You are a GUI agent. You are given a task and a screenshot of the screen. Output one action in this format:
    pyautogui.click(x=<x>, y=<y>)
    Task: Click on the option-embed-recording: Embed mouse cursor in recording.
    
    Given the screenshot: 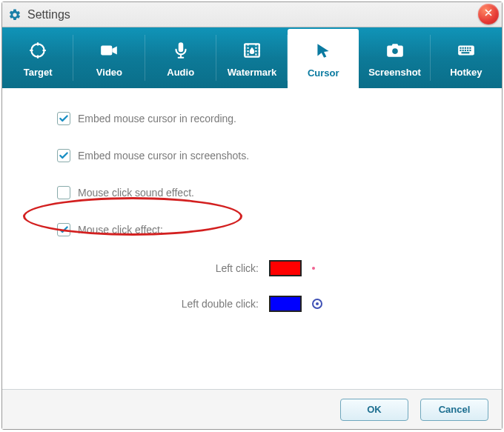 What is the action you would take?
    pyautogui.click(x=261, y=119)
    